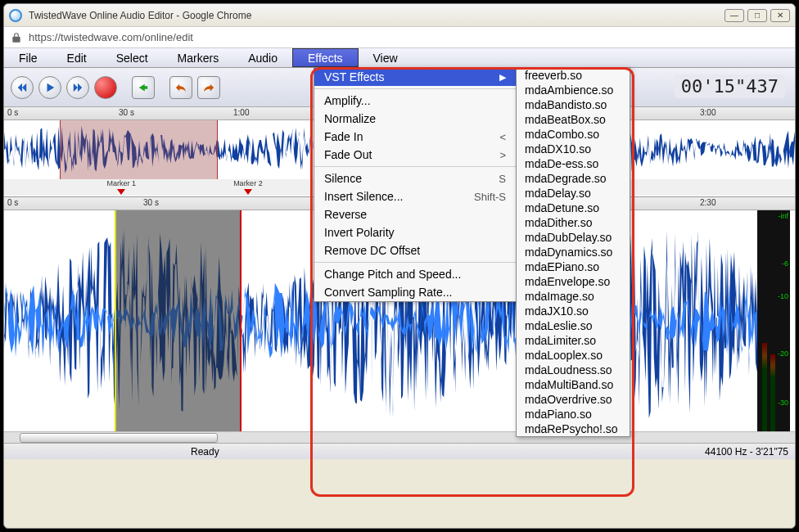 Image resolution: width=799 pixels, height=532 pixels. Describe the element at coordinates (16, 16) in the screenshot. I see `app-icon` at that location.